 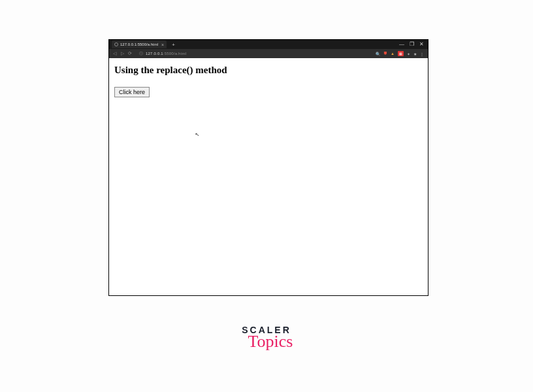 What do you see at coordinates (174, 44) in the screenshot?
I see `new-tab-button: +` at bounding box center [174, 44].